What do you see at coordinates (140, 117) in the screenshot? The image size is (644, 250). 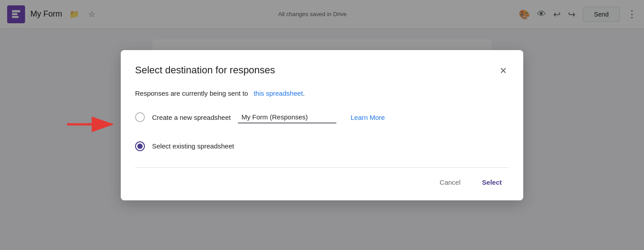 I see `create-new-radio` at bounding box center [140, 117].